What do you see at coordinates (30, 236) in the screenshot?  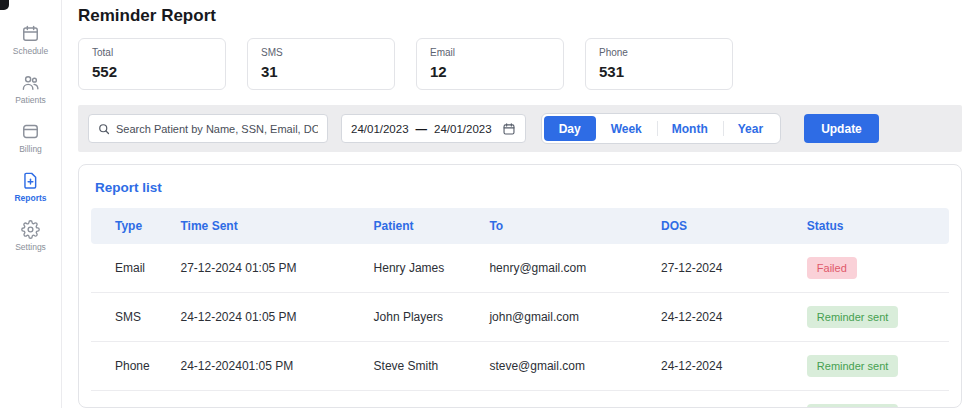 I see `sidebar-item-settings: Settings` at bounding box center [30, 236].